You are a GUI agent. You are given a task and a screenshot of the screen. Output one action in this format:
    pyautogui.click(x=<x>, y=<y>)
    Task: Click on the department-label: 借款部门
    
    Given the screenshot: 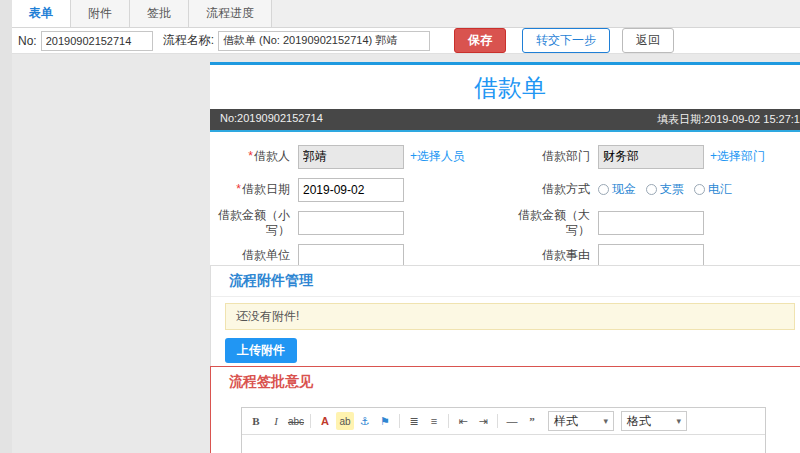 What is the action you would take?
    pyautogui.click(x=550, y=156)
    